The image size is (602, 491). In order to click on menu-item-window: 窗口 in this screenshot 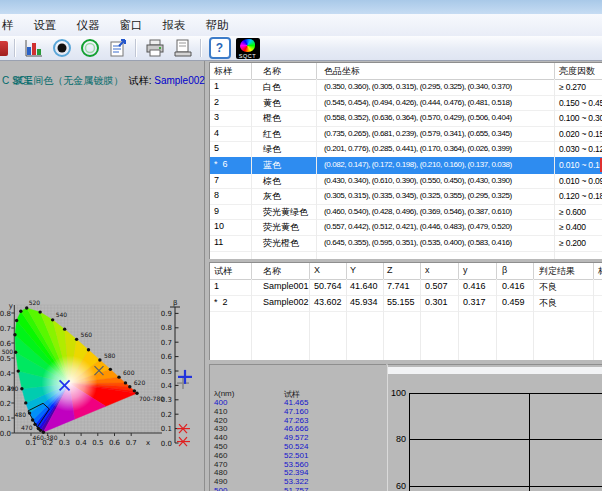, I will do `click(132, 26)`.